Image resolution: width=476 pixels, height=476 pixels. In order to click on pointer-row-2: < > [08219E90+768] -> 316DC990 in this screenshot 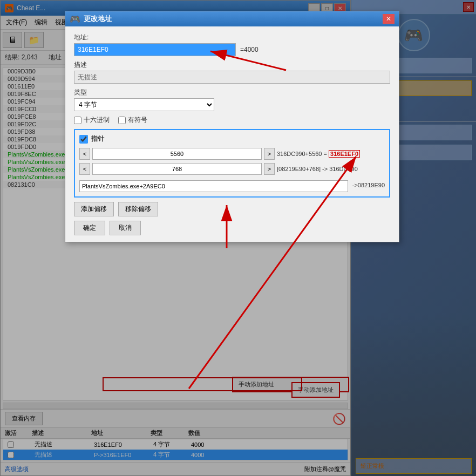, I will do `click(232, 169)`.